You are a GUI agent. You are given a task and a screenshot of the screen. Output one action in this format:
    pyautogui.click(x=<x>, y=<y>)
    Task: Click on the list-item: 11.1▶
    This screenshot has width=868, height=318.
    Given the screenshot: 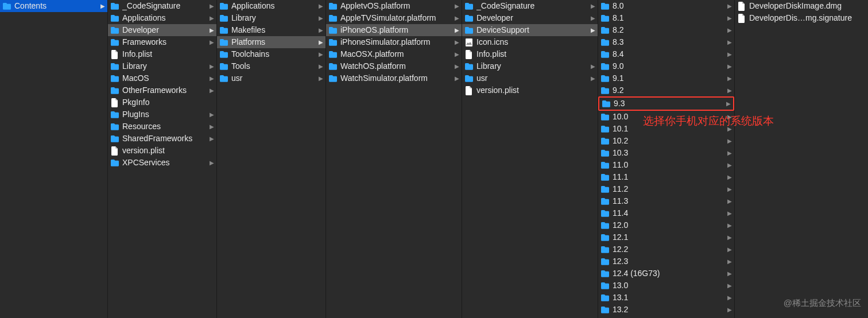 What is the action you would take?
    pyautogui.click(x=666, y=177)
    